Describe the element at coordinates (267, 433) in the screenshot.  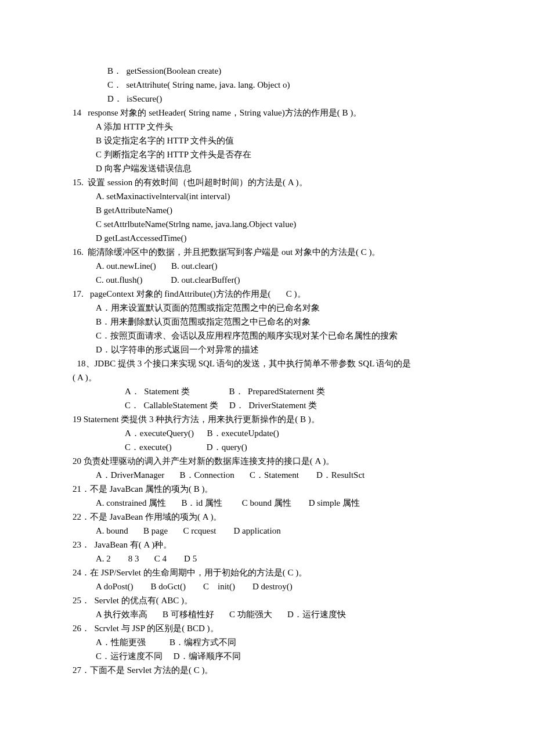
I see `text-line: A．executeQuery() B．executeUpdate()` at that location.